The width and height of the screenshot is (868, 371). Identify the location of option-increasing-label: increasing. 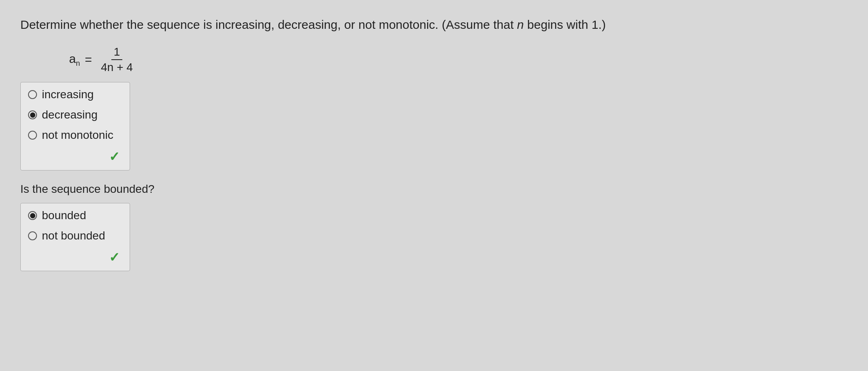
(68, 95).